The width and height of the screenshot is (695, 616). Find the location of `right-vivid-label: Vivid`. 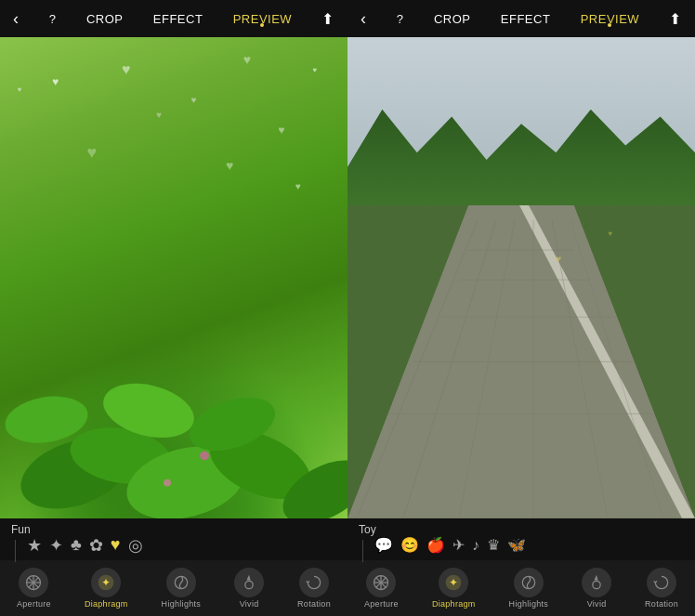

right-vivid-label: Vivid is located at coordinates (597, 604).